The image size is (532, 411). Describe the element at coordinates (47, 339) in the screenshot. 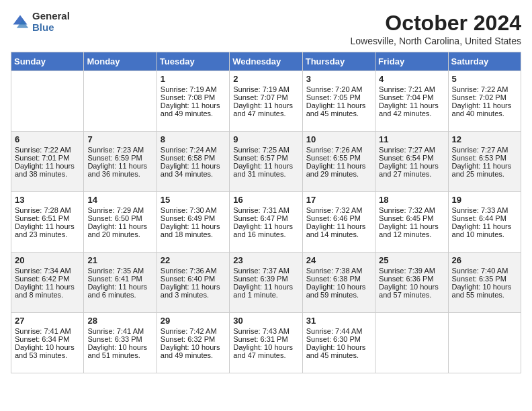

I see `day-info: Sunset: 6:34 PM` at that location.